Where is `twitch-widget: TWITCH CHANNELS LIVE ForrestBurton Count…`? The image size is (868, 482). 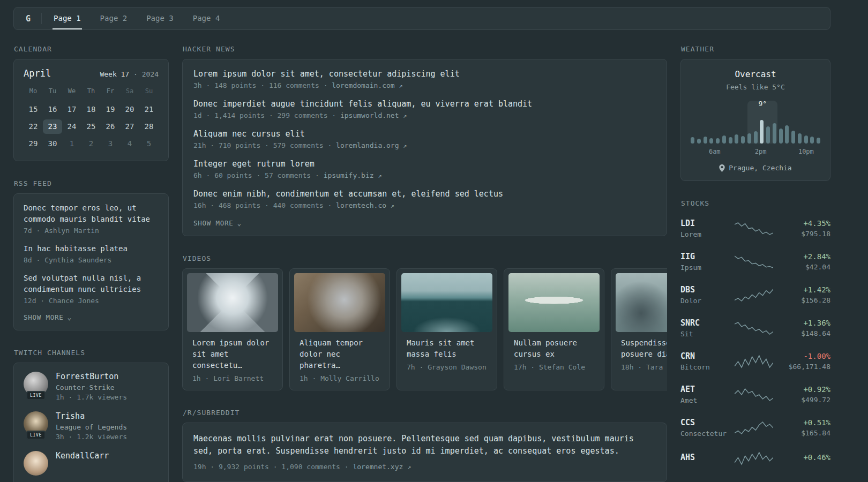 twitch-widget: TWITCH CHANNELS LIVE ForrestBurton Count… is located at coordinates (91, 416).